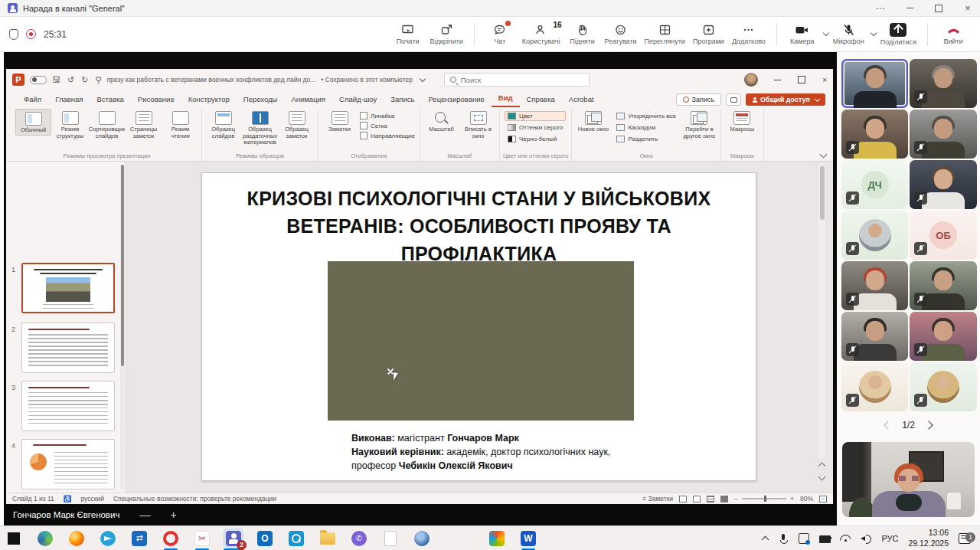 This screenshot has width=980, height=550. Describe the element at coordinates (173, 515) in the screenshot. I see `content-zoom-in-button: +` at that location.